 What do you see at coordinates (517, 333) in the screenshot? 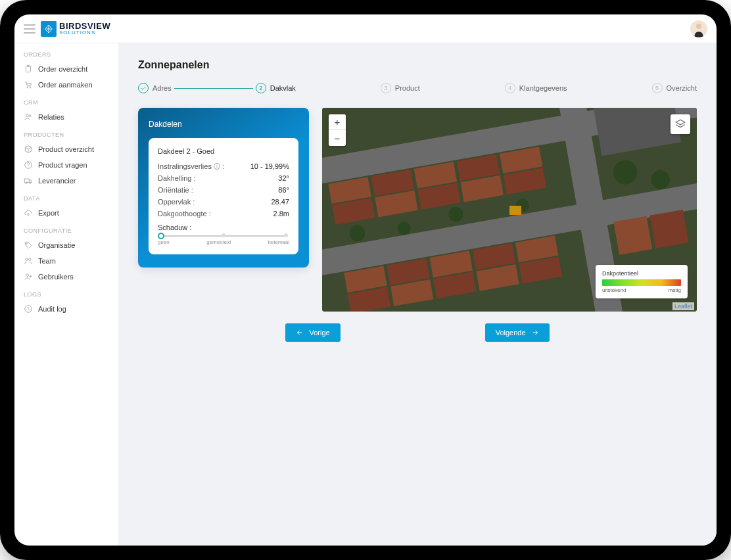
I see `next-button: Volgende` at bounding box center [517, 333].